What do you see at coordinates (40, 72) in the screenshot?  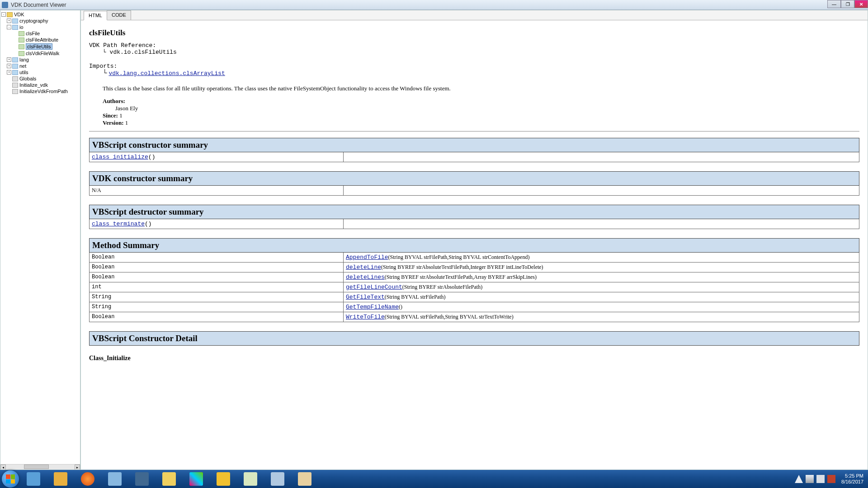 I see `tree-node-utils: + utils` at bounding box center [40, 72].